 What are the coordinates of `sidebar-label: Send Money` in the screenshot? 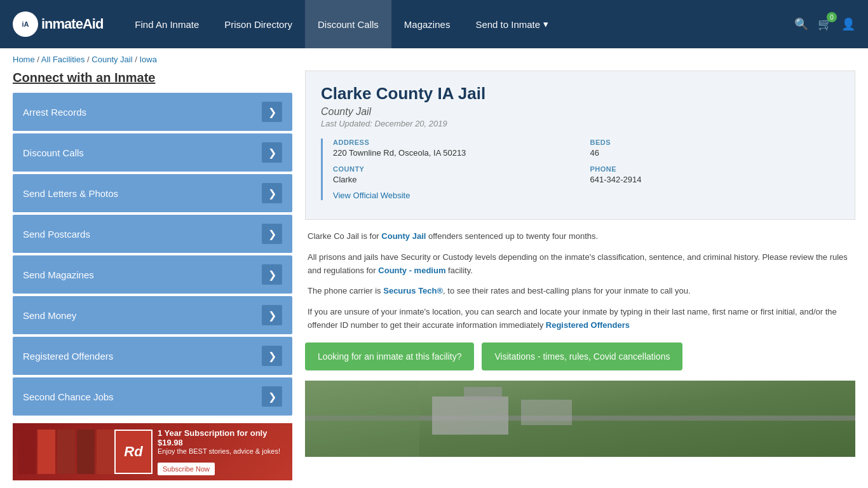 It's located at (50, 315).